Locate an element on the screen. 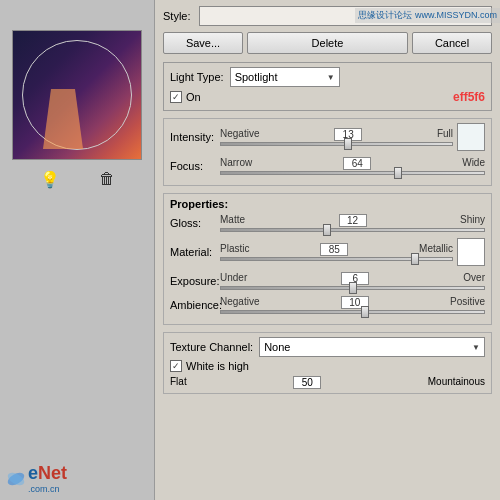 The image size is (500, 500). intensity-color-swatch is located at coordinates (471, 137).